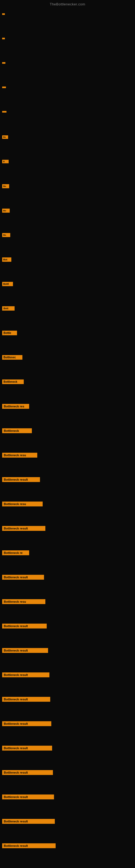 This screenshot has width=135, height=868. I want to click on list-item: F, so click(68, 46).